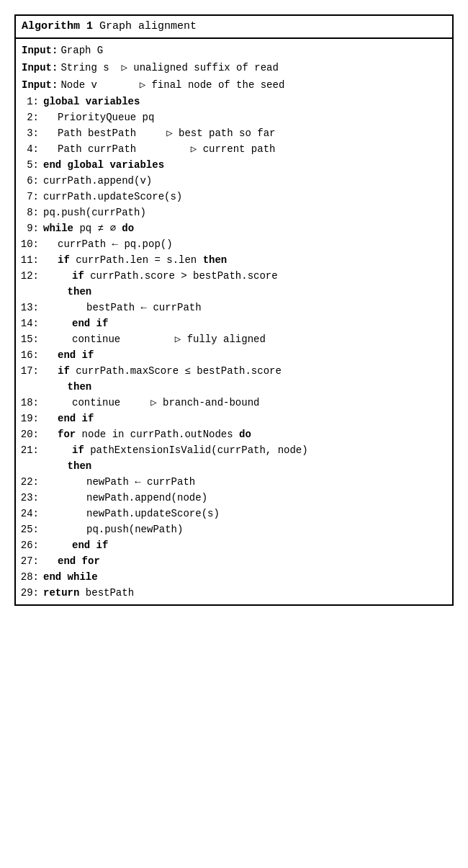 The width and height of the screenshot is (468, 868). What do you see at coordinates (234, 467) in the screenshot?
I see `line-21-then: then` at bounding box center [234, 467].